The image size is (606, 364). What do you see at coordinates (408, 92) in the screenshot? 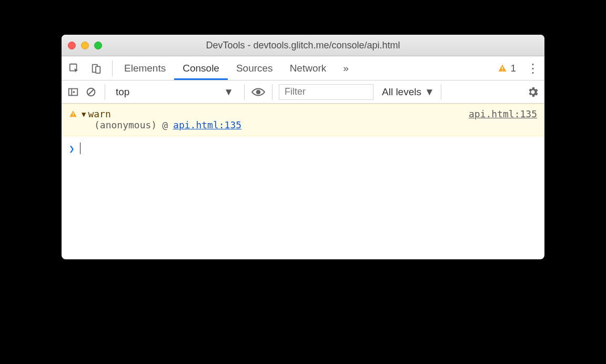
I see `log-levels-select: All levels ▼` at bounding box center [408, 92].